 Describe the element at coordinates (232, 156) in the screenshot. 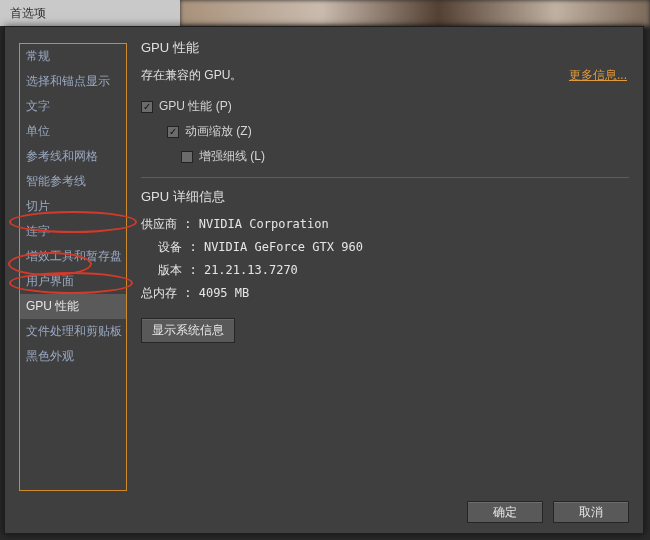

I see `checkbox-label: 增强细线 (L)` at that location.